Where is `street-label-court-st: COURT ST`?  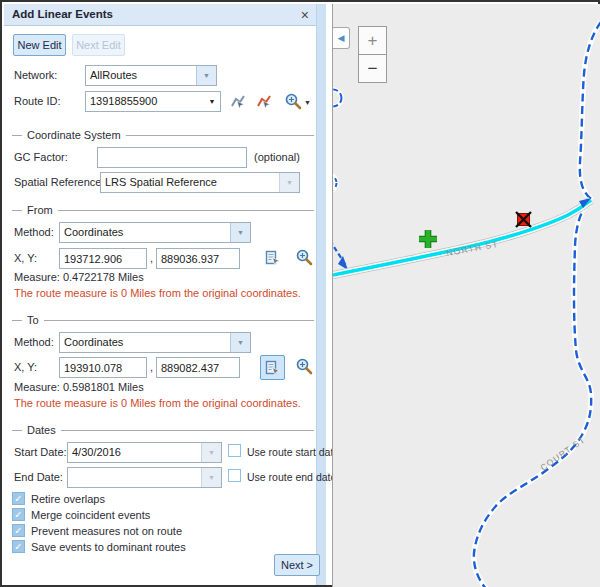 street-label-court-st: COURT ST is located at coordinates (562, 453).